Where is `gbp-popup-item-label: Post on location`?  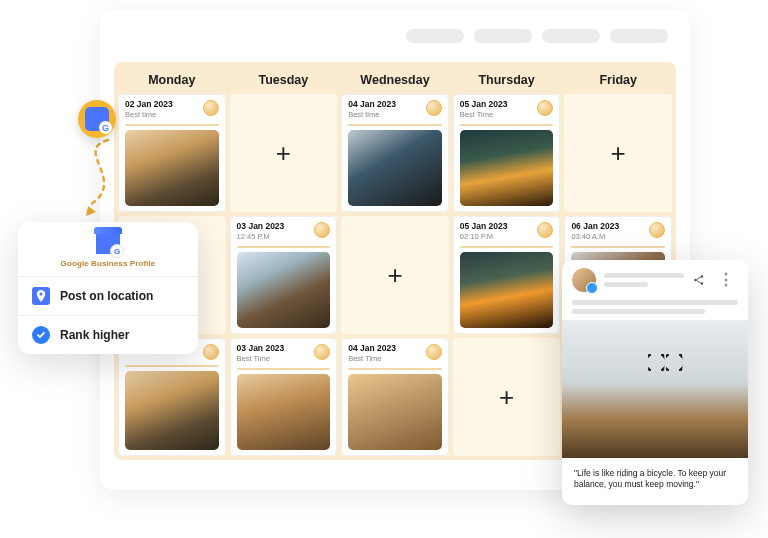 gbp-popup-item-label: Post on location is located at coordinates (106, 296).